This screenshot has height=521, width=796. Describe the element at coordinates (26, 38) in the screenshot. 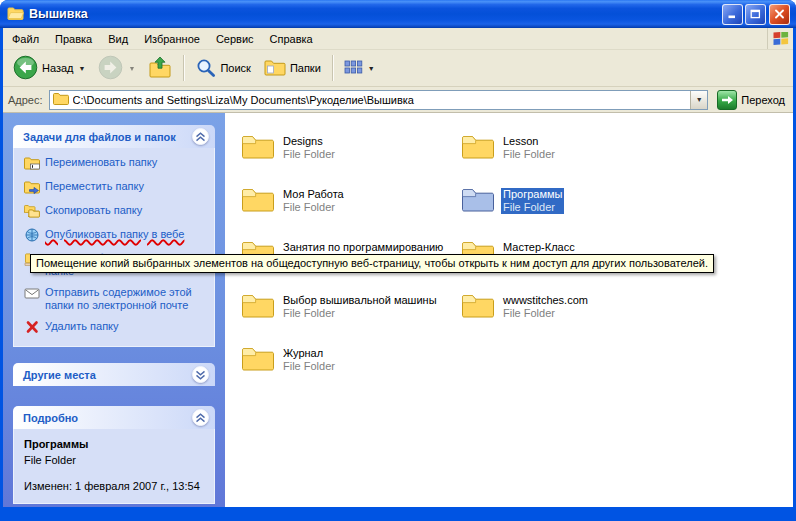

I see `menu-file: Файл` at that location.